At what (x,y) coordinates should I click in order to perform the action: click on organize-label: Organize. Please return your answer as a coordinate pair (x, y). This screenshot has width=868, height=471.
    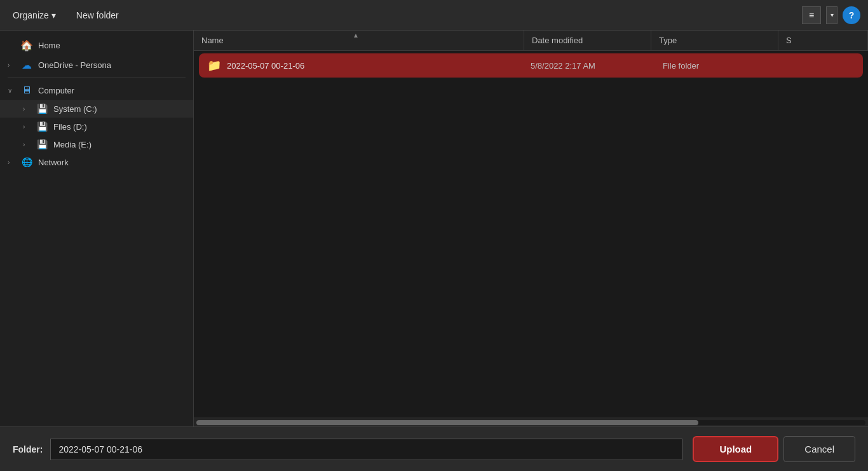
    Looking at the image, I should click on (31, 15).